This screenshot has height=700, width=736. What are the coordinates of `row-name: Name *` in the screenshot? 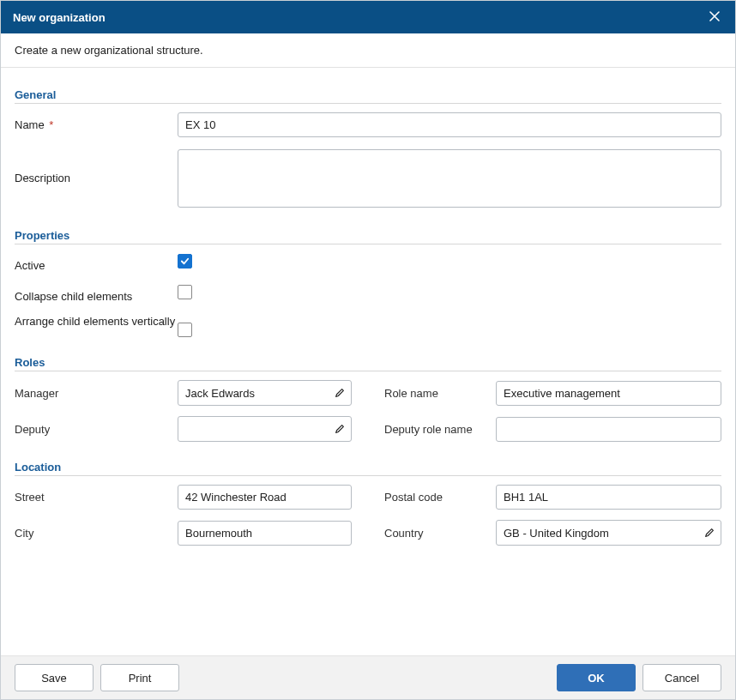 It's located at (368, 125).